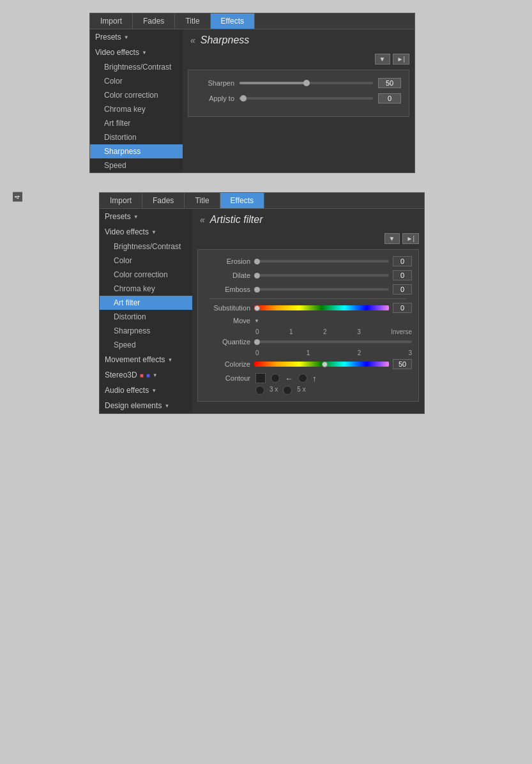  I want to click on play-btn: ►|, so click(401, 59).